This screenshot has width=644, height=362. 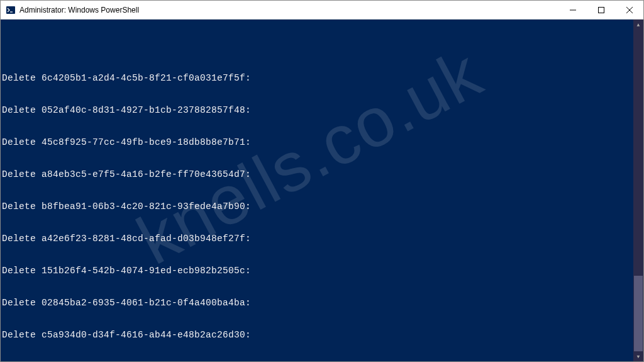 What do you see at coordinates (322, 10) in the screenshot?
I see `titlebar: Administrator: Windows PowerShell` at bounding box center [322, 10].